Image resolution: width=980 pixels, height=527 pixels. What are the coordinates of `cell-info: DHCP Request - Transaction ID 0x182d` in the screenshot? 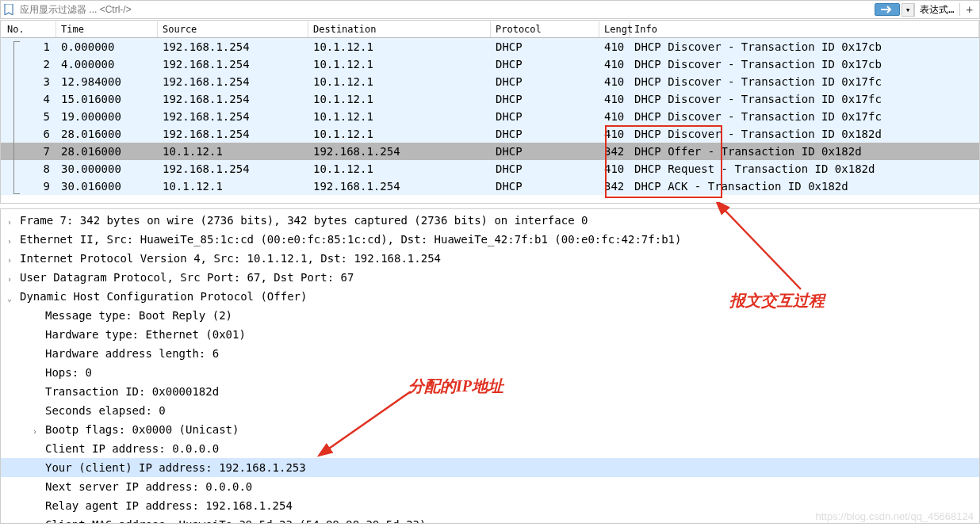 It's located at (804, 169).